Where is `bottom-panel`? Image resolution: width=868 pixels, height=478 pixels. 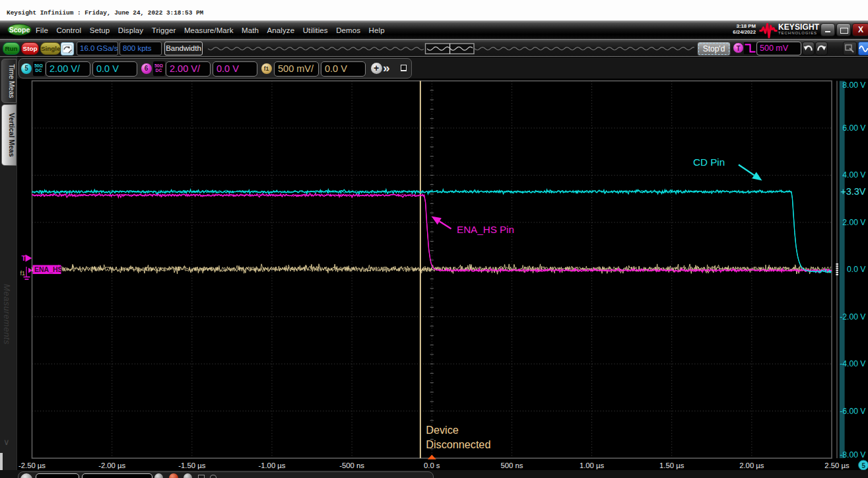 bottom-panel is located at coordinates (226, 475).